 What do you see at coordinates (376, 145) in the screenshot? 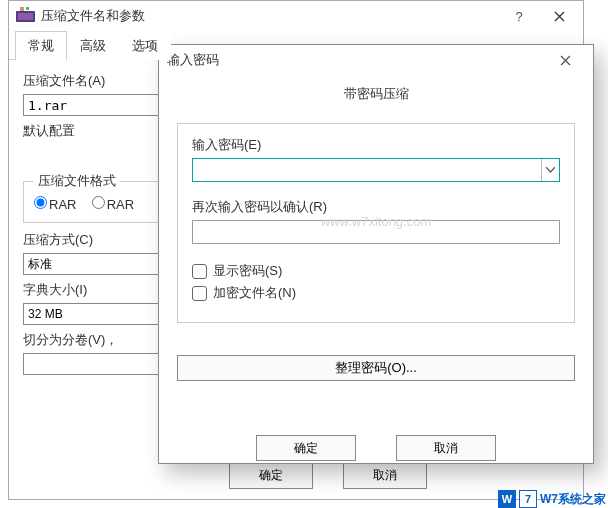
I see `enter-password-label: 输入密码(E)` at bounding box center [376, 145].